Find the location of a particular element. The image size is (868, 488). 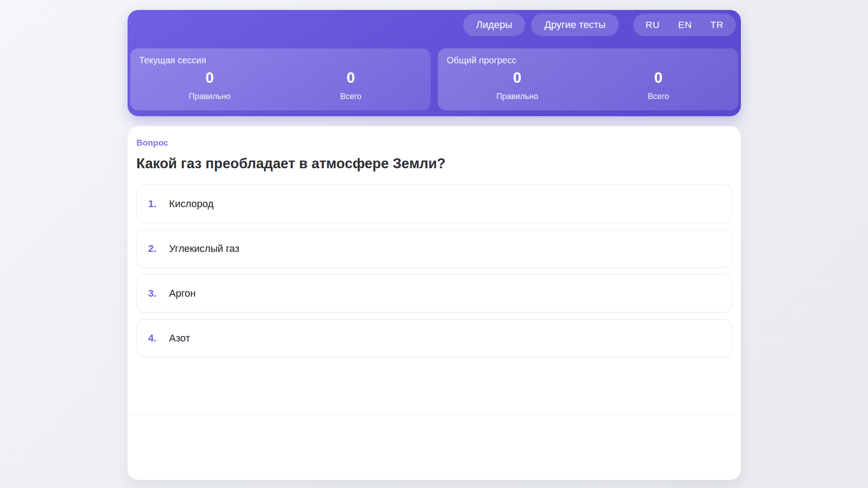

stat-card-overall: Общий прогресс 0 Правильно 0 Всего is located at coordinates (588, 80).